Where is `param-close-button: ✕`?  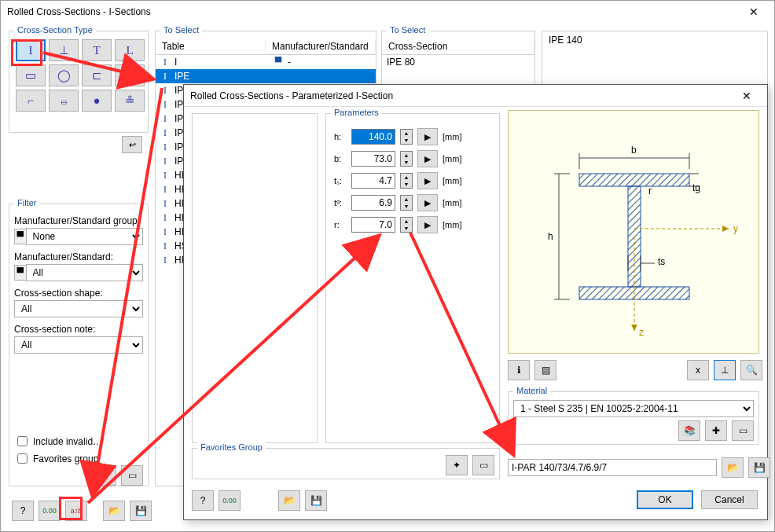 param-close-button: ✕ is located at coordinates (747, 96).